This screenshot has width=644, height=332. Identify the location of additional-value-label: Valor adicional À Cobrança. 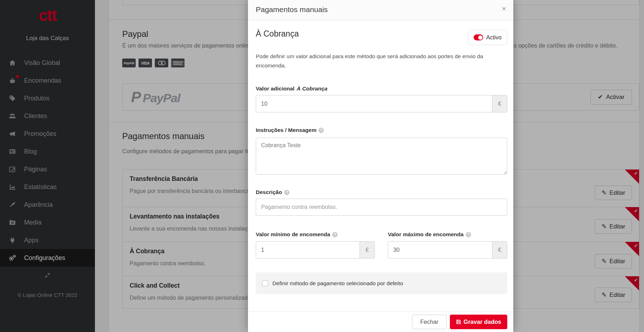
(292, 89).